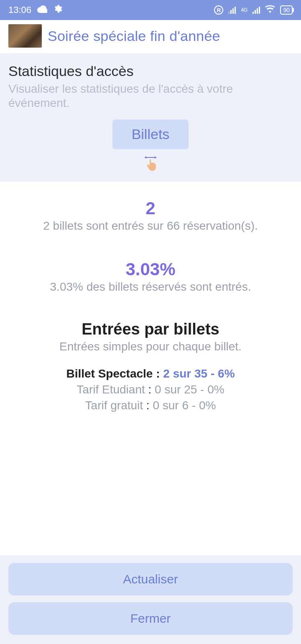  Describe the element at coordinates (42, 10) in the screenshot. I see `cloud-icon` at that location.